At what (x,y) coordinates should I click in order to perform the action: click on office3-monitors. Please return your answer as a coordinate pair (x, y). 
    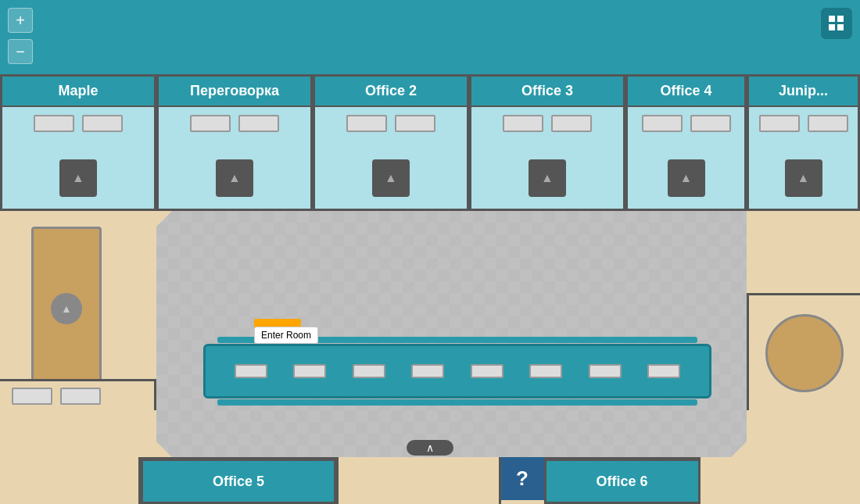
    Looking at the image, I should click on (547, 123).